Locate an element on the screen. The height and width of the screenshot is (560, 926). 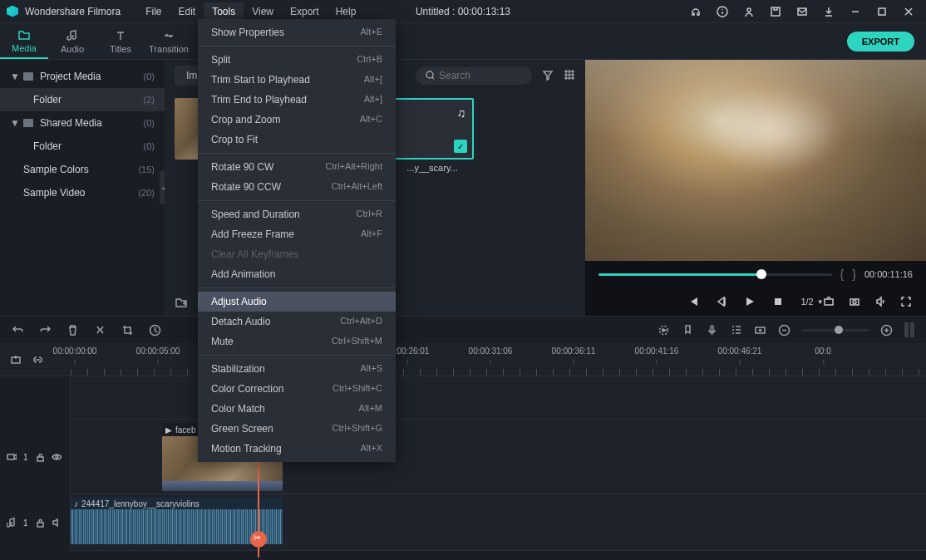
track-body: ♪244417_lennyboy__scaryviolins is located at coordinates (499, 523).